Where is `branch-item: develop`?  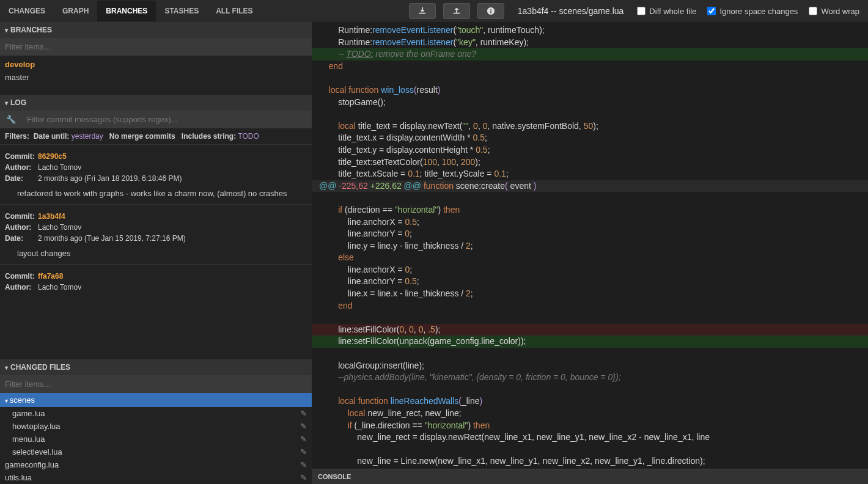
branch-item: develop is located at coordinates (156, 65).